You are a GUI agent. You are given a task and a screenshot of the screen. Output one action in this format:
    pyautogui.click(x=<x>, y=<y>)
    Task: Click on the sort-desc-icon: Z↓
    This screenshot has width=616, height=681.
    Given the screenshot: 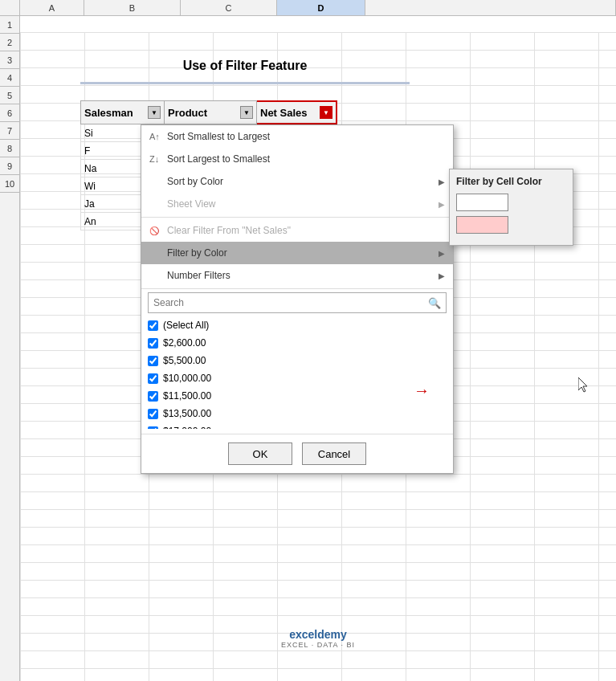 What is the action you would take?
    pyautogui.click(x=158, y=159)
    